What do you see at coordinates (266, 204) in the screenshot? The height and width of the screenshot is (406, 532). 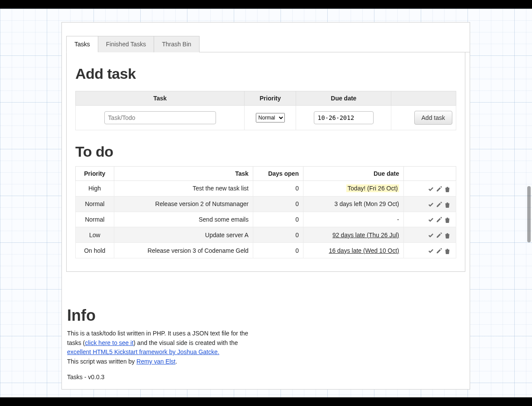 I see `table-row: NormalRelease version 2 of Nutsmanager03…` at bounding box center [266, 204].